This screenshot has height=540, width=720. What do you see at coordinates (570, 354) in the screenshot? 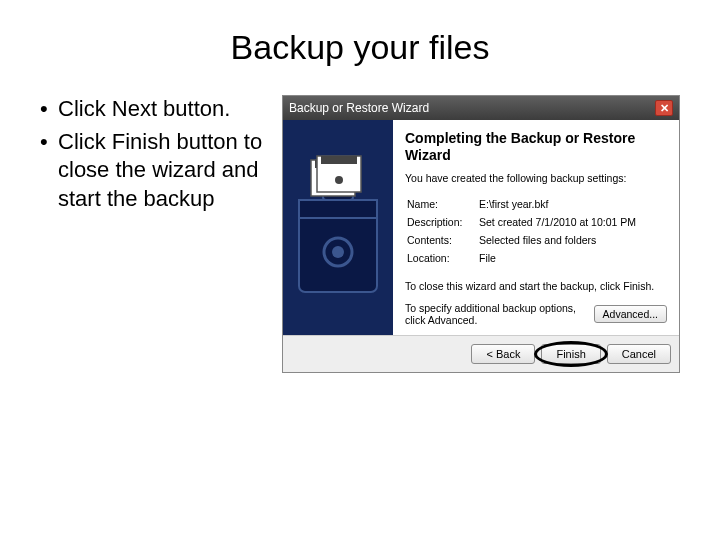
I see `finish-button: Finish` at bounding box center [570, 354].